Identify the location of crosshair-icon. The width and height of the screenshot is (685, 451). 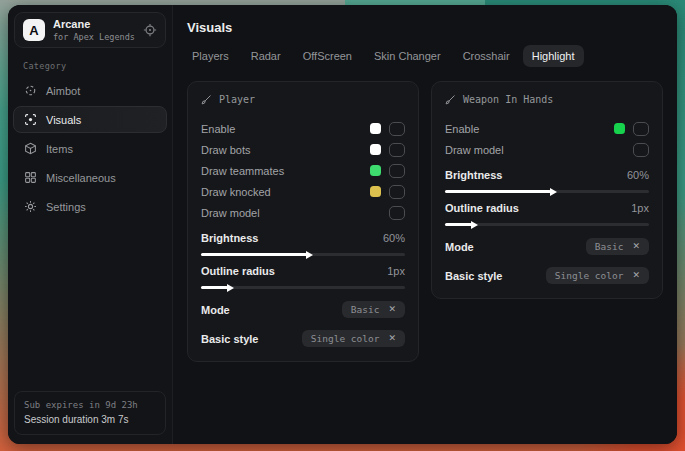
(30, 90).